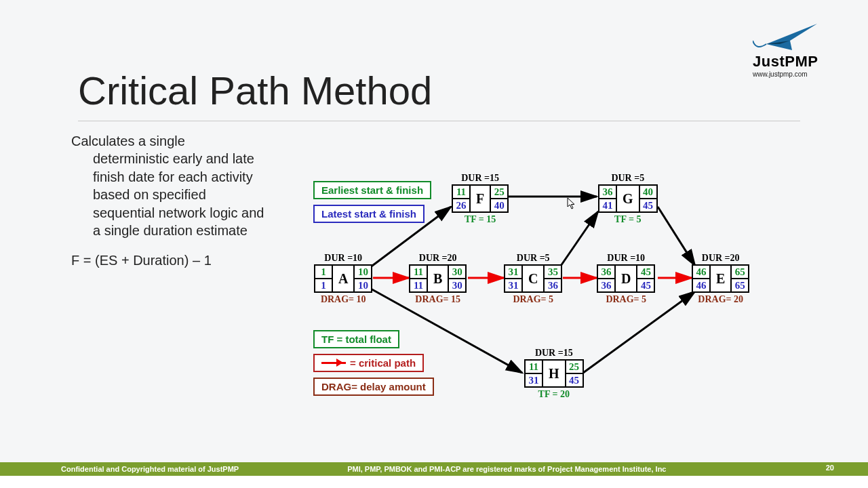 This screenshot has height=488, width=868. Describe the element at coordinates (374, 386) in the screenshot. I see `legend-drag: DRAG= delay amount` at that location.